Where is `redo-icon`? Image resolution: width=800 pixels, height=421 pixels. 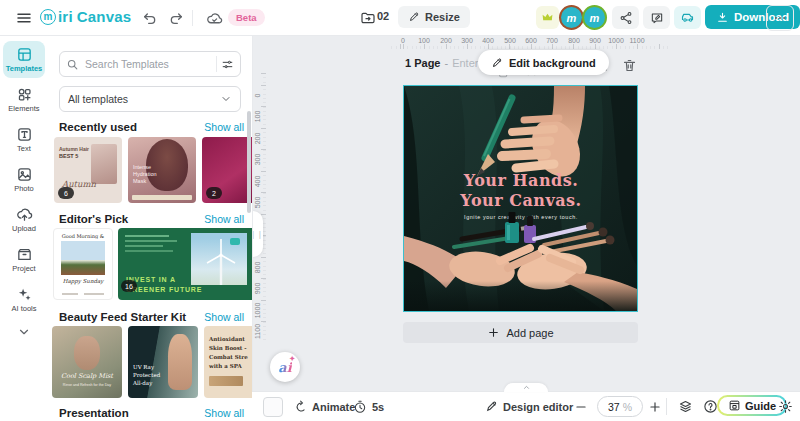
redo-icon is located at coordinates (176, 18).